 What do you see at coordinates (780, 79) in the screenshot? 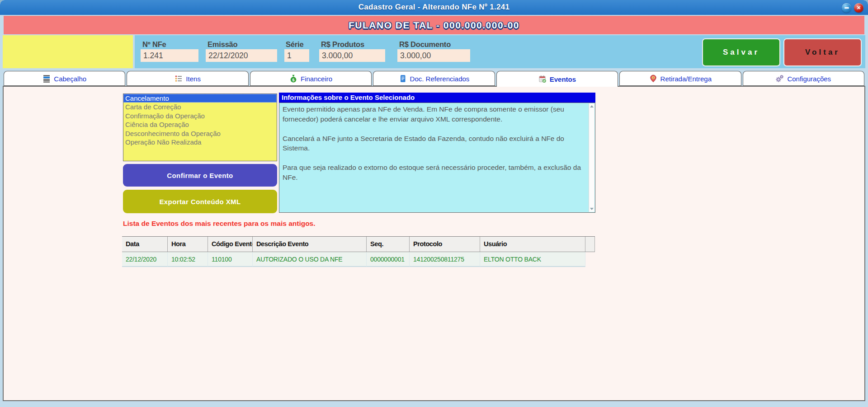
I see `gears-icon` at bounding box center [780, 79].